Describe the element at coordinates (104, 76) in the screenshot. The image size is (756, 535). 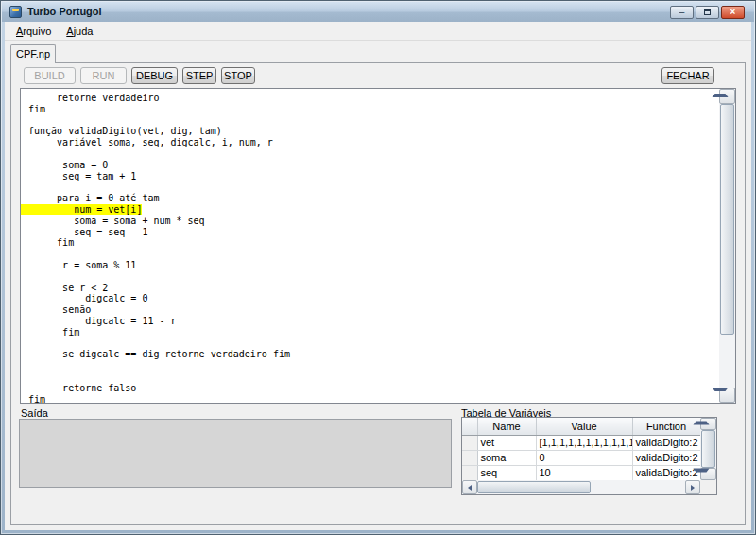
I see `toolbar-button-run: RUN` at that location.